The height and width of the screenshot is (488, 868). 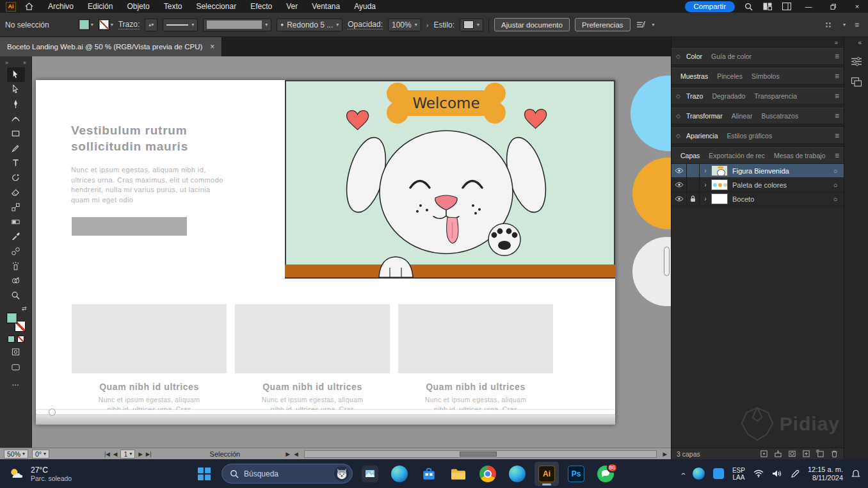 I want to click on lock-cell, so click(x=693, y=184).